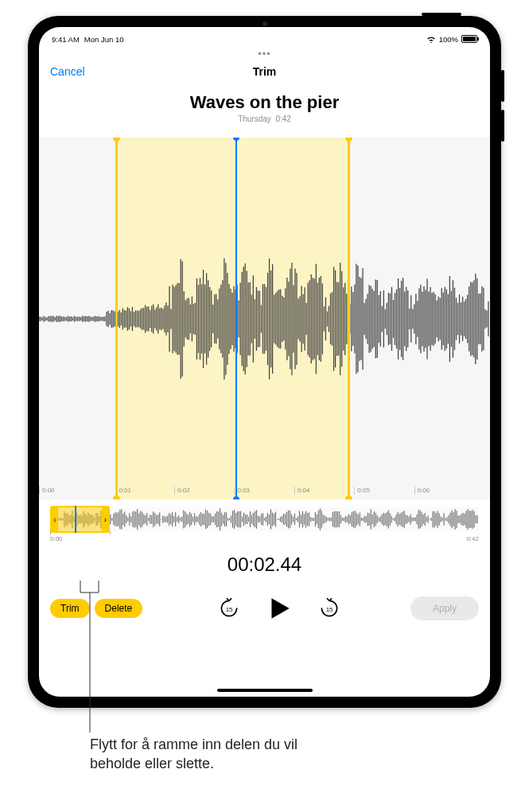 This screenshot has width=529, height=812. Describe the element at coordinates (145, 491) in the screenshot. I see `ruler-tick: 0:01` at that location.